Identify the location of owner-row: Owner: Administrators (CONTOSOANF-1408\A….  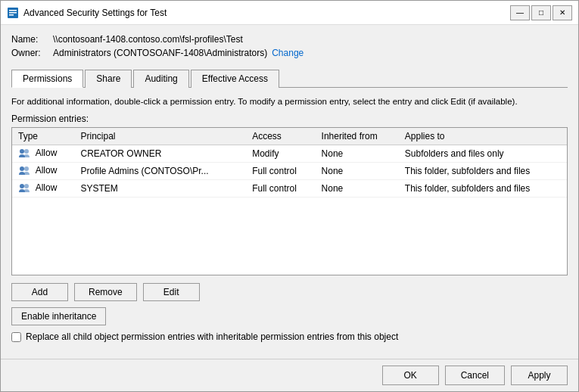
(289, 53).